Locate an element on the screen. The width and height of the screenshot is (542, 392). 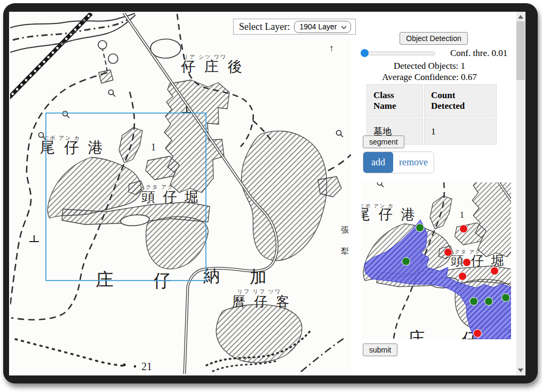
scrollbar is located at coordinates (521, 194).